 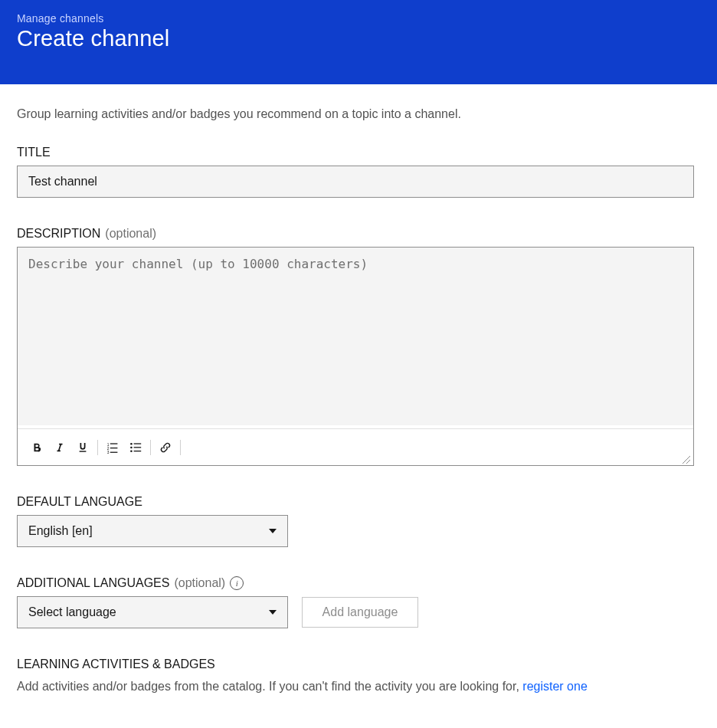 What do you see at coordinates (109, 449) in the screenshot?
I see `svg-text: 2` at bounding box center [109, 449].